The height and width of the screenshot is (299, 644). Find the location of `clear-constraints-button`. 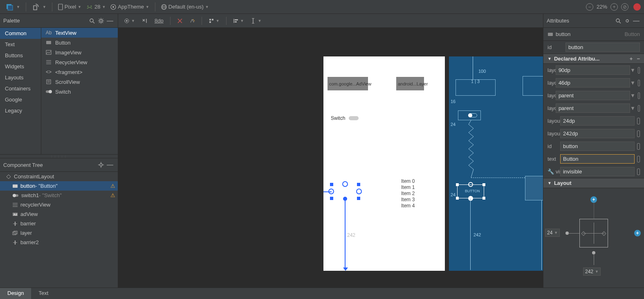

clear-constraints-button is located at coordinates (180, 21).